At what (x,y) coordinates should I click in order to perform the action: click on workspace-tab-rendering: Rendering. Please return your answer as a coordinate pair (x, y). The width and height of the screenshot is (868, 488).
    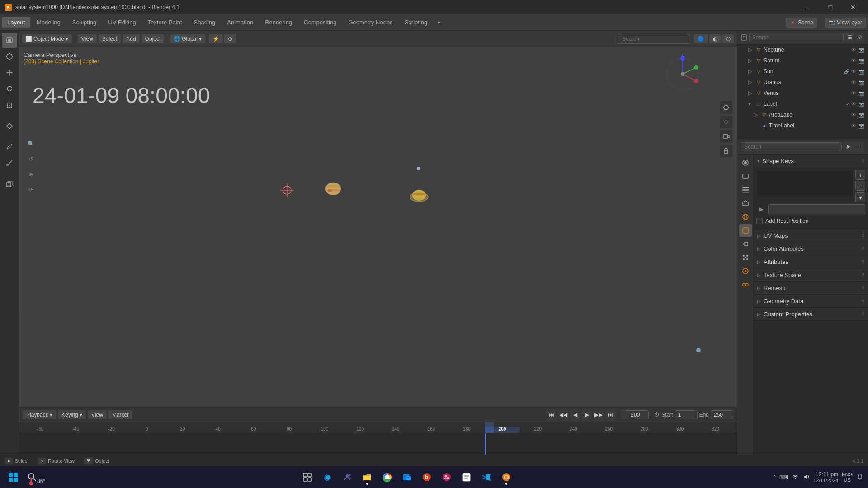
    Looking at the image, I should click on (278, 23).